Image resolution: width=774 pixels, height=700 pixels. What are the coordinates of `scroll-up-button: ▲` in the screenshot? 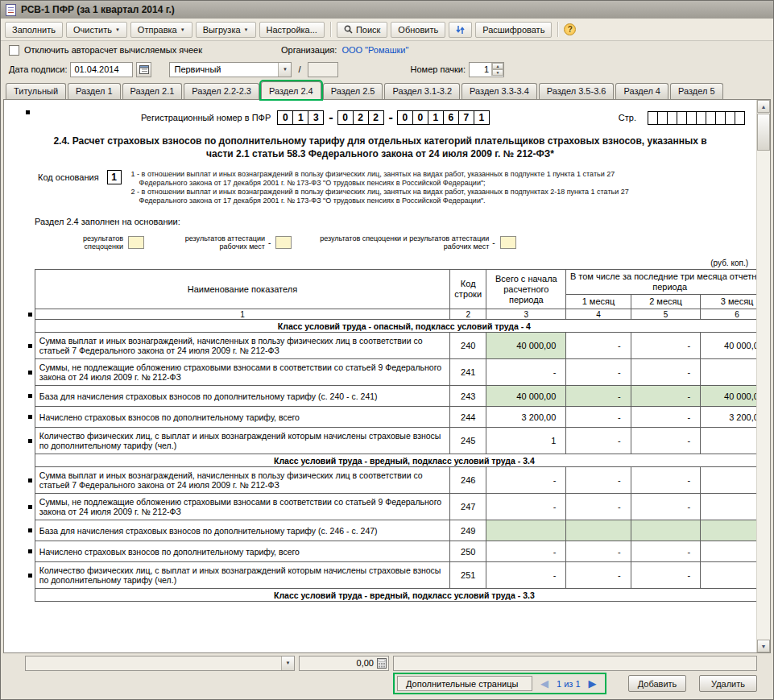 It's located at (764, 106).